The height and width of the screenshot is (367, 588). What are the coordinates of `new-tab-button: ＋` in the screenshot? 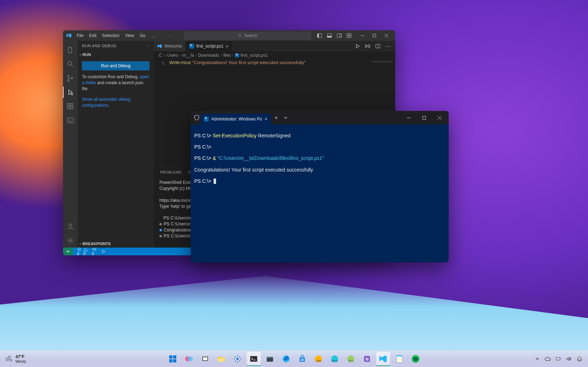 It's located at (276, 118).